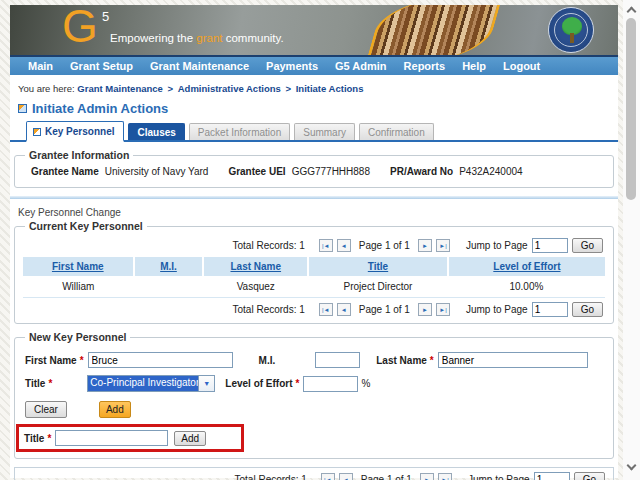  I want to click on last-name-input, so click(513, 360).